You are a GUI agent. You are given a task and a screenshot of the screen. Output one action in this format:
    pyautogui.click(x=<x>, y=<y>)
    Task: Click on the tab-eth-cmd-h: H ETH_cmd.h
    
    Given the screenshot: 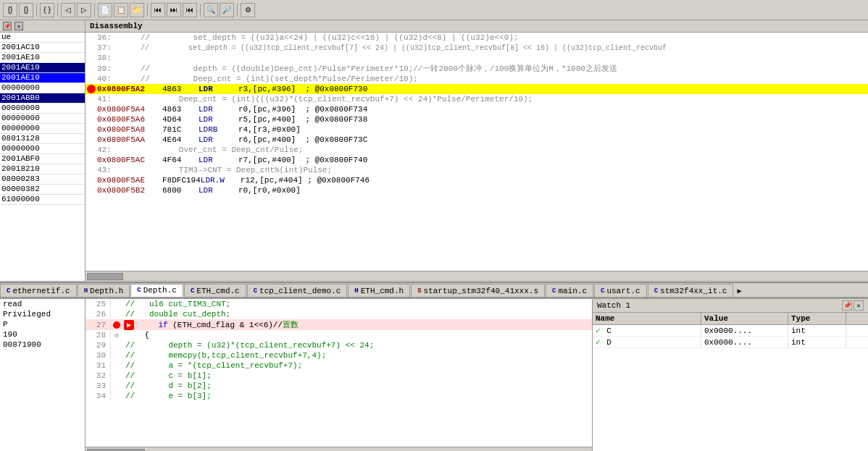 What is the action you would take?
    pyautogui.click(x=379, y=290)
    